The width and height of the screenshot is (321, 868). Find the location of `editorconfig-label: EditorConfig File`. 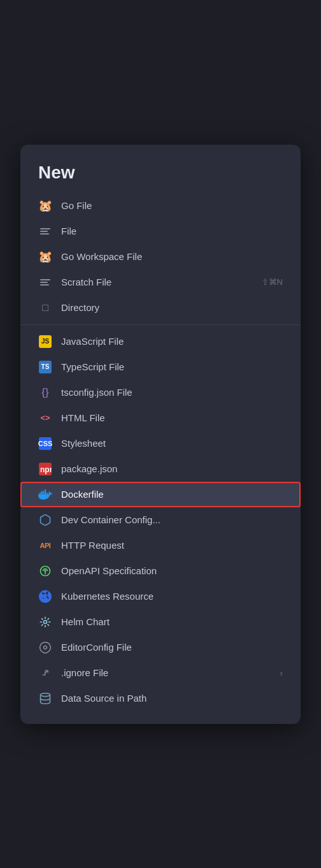

editorconfig-label: EditorConfig File is located at coordinates (172, 647).